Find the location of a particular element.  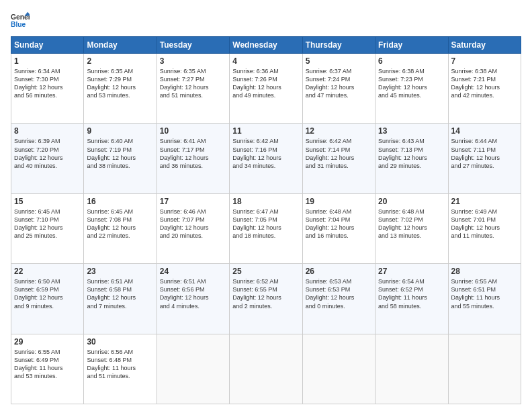

calendar-header-monday: Monday is located at coordinates (120, 46).